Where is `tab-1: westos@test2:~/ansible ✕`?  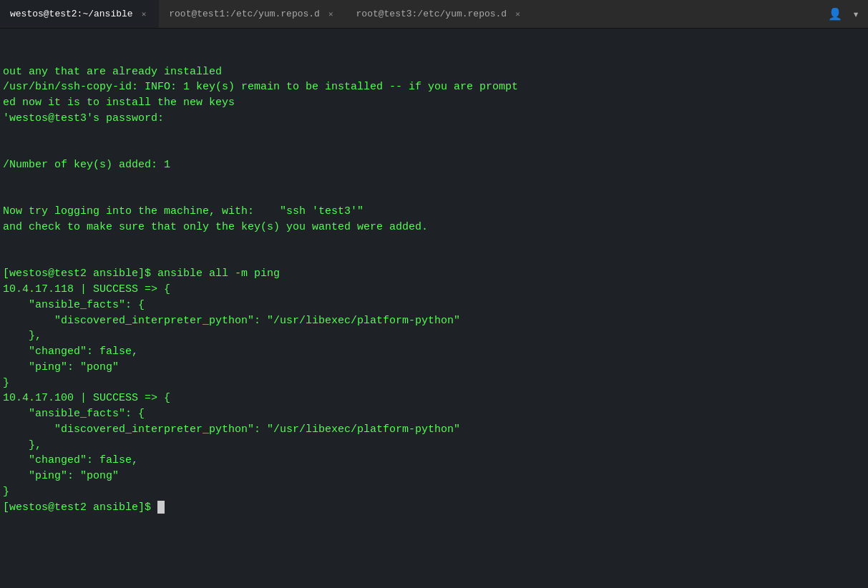 tab-1: westos@test2:~/ansible ✕ is located at coordinates (79, 14).